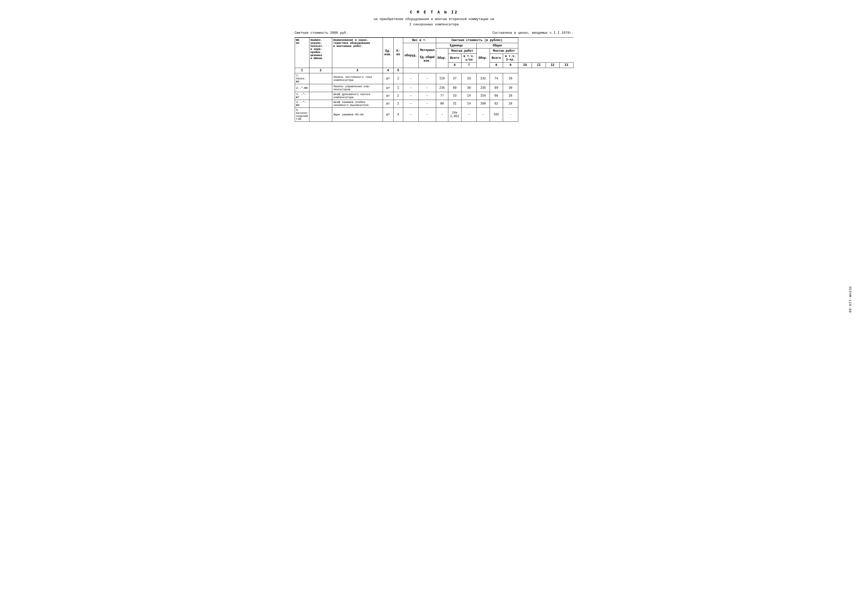 The image size is (868, 599). What do you see at coordinates (455, 96) in the screenshot?
I see `row3-c9: 33` at bounding box center [455, 96].